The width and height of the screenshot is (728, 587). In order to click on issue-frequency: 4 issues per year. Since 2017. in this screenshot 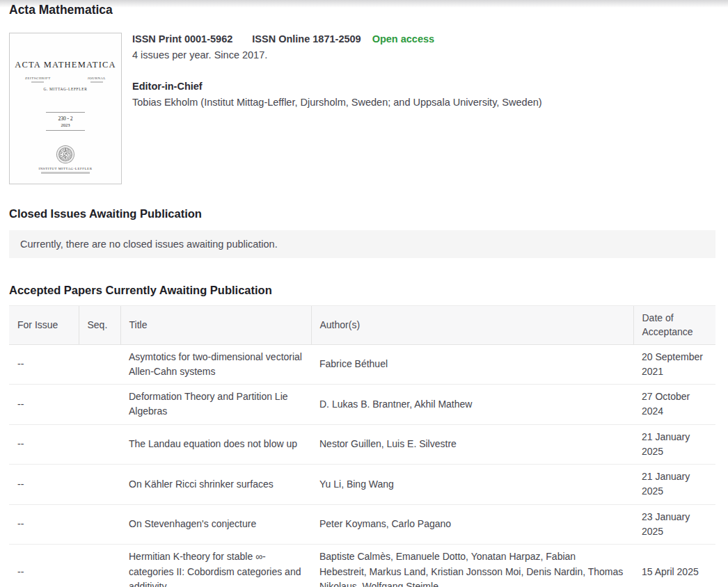, I will do `click(337, 55)`.